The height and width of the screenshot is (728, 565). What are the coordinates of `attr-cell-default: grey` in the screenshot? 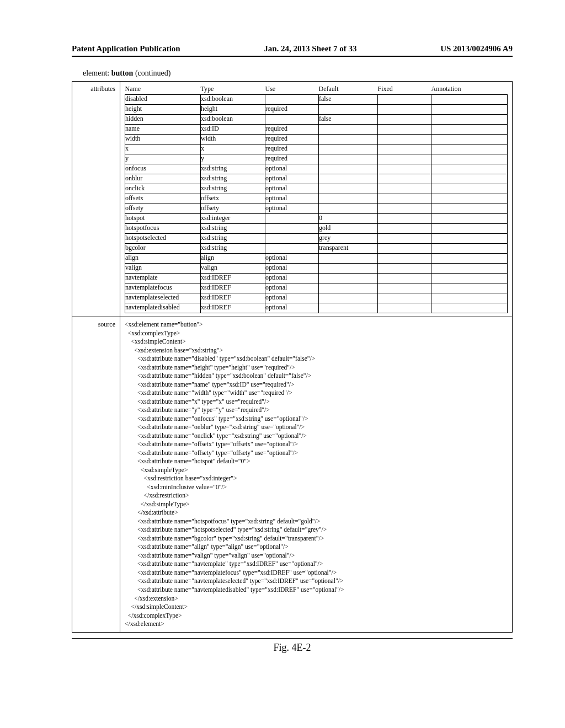 It's located at (349, 239).